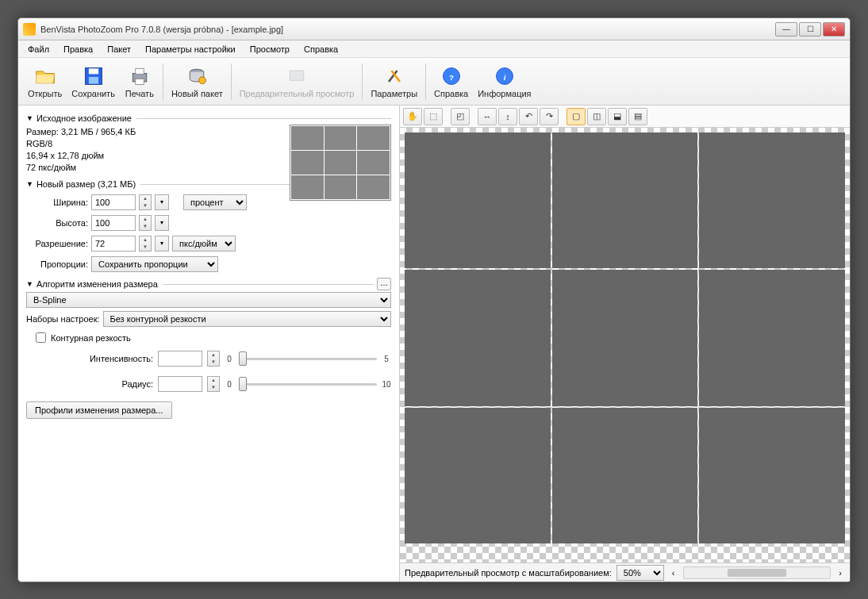 This screenshot has width=868, height=599. I want to click on aspect-select: Сохранить пропорции, so click(155, 264).